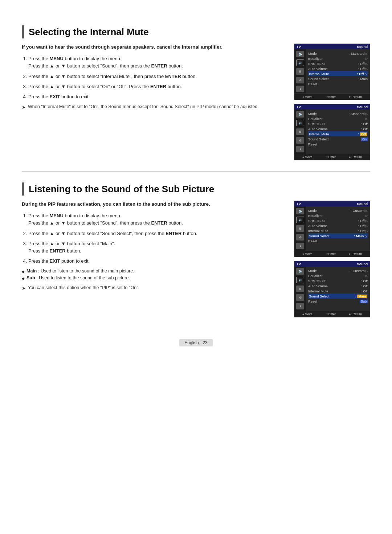 The width and height of the screenshot is (392, 534). Describe the element at coordinates (338, 132) in the screenshot. I see `screen2-content: Mode : Standard ▷ Equalizer ▷ SRS TS XT …` at that location.